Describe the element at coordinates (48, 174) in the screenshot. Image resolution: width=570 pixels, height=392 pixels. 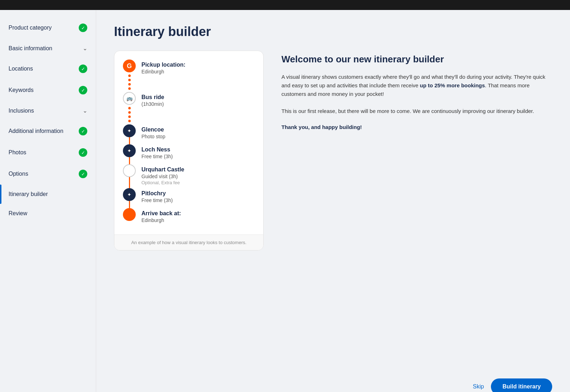
I see `sidebar-item-options: Options✓` at that location.